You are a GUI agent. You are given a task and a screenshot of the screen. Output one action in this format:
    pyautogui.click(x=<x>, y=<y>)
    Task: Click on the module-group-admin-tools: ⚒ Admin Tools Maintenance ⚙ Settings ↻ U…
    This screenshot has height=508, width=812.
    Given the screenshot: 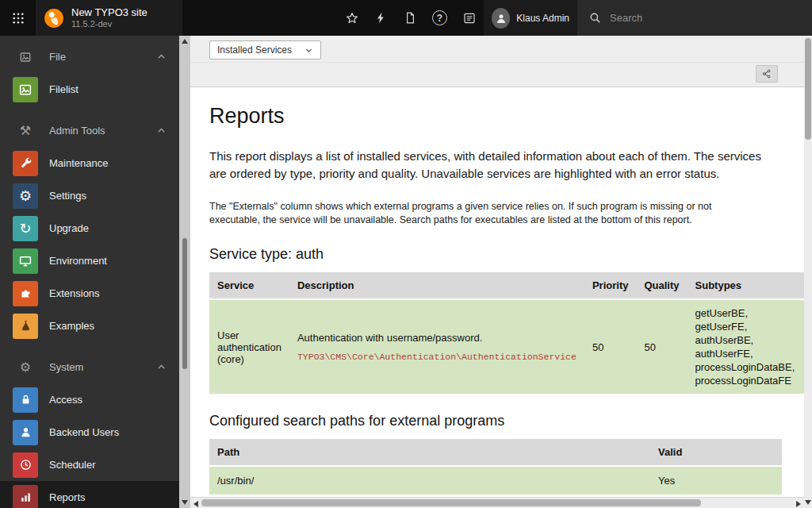 What is the action you would take?
    pyautogui.click(x=90, y=229)
    